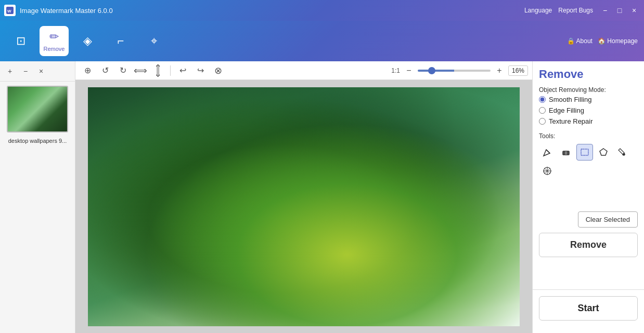 The width and height of the screenshot is (644, 333). I want to click on app-title: Image Watermark Master 6.0.0, so click(67, 10).